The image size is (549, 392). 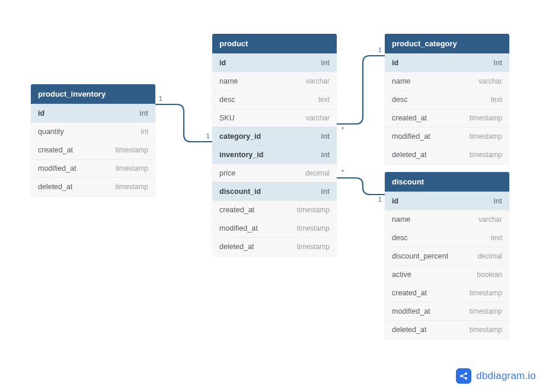 I want to click on branding-text: dbdiagram.io, so click(x=506, y=376).